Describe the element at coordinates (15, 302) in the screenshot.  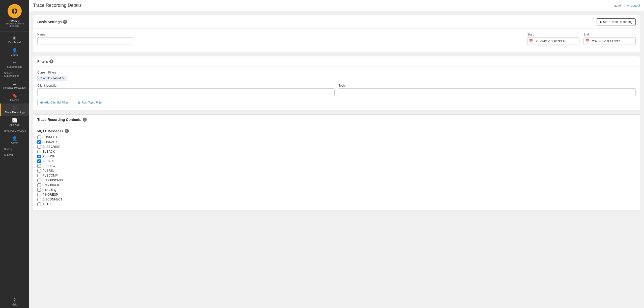
I see `sidebar-item-help: ? Help` at that location.